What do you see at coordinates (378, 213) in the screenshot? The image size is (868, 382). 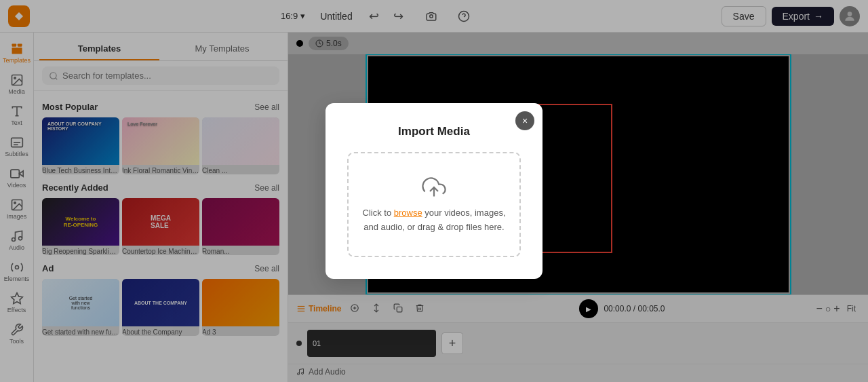 I see `drop-text-prefix: Click to` at bounding box center [378, 213].